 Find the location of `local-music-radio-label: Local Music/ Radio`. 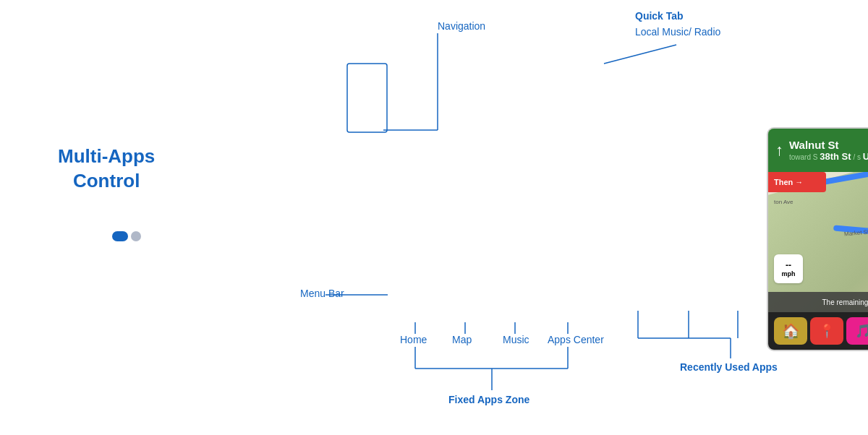

local-music-radio-label: Local Music/ Radio is located at coordinates (678, 32).